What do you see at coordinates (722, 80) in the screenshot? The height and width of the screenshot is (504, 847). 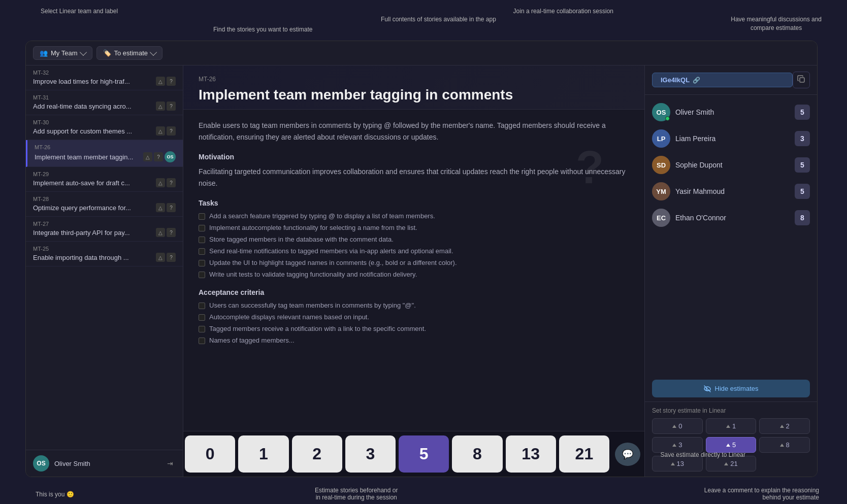 I see `session-code-button: IGe4IkQL 🔗` at bounding box center [722, 80].